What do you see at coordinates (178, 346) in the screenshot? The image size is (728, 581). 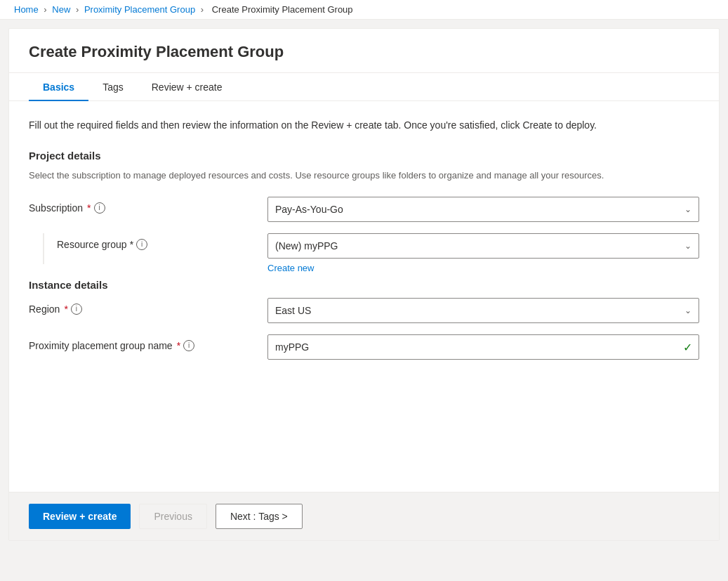 I see `ppg-name-required: *` at bounding box center [178, 346].